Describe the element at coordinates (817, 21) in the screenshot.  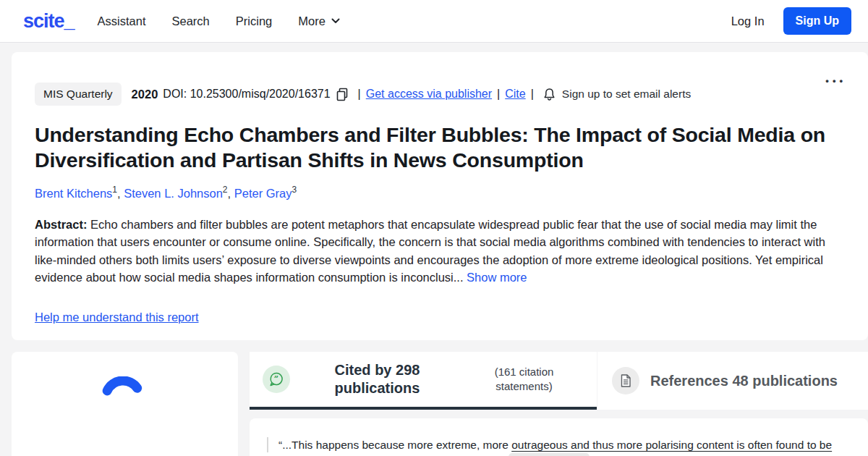
I see `signup-button: Sign Up` at that location.